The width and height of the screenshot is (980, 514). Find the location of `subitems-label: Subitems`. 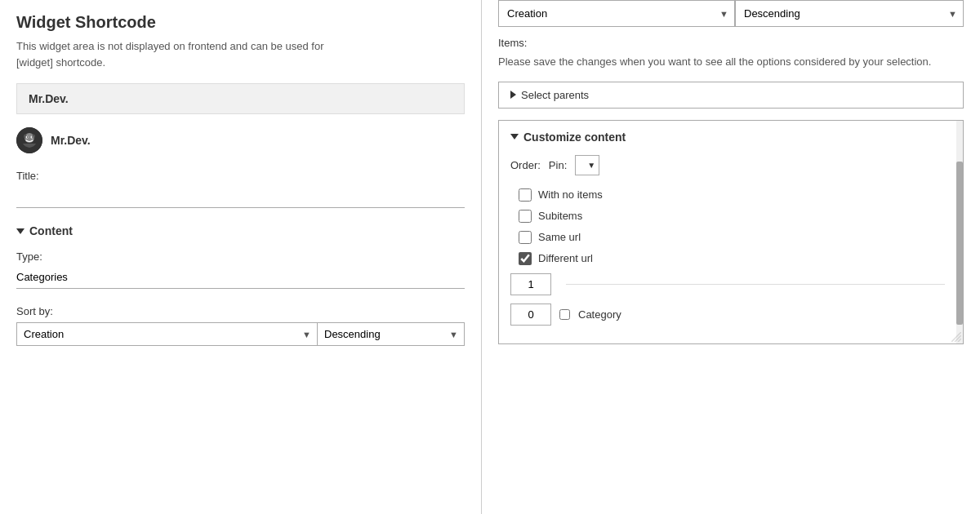

subitems-label: Subitems is located at coordinates (560, 215).